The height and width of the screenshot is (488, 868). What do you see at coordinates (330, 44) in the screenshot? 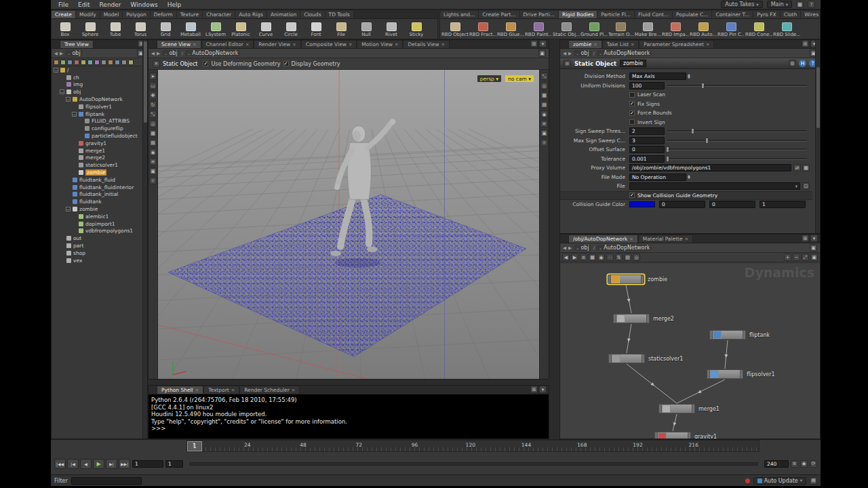
I see `tab-composite-view: Composite View✕` at bounding box center [330, 44].